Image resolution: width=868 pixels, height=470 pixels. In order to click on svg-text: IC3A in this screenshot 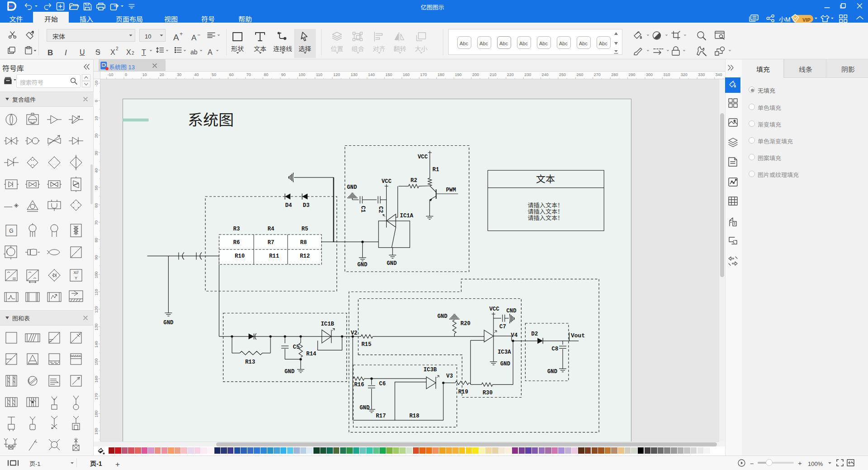, I will do `click(504, 352)`.